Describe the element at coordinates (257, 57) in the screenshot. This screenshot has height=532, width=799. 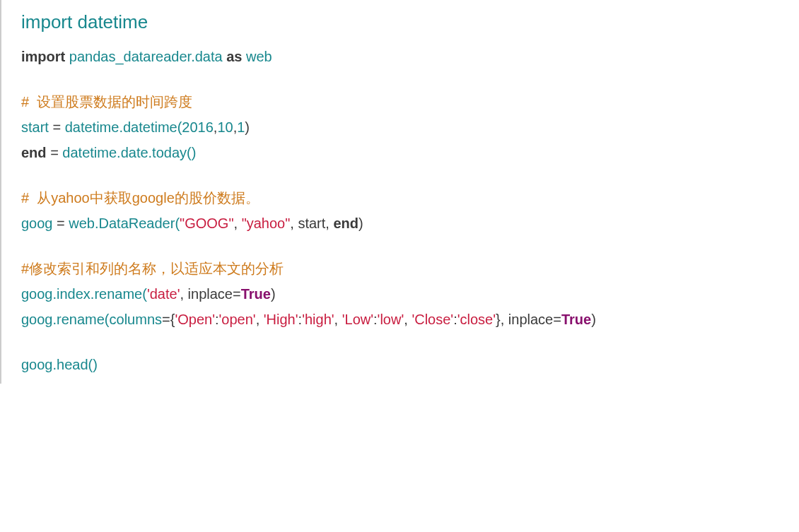
I see `alias-web: web` at that location.